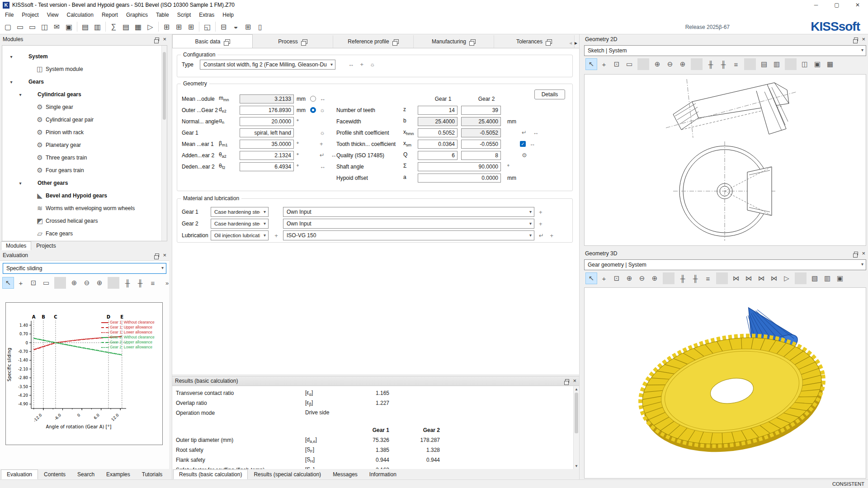 Image resolution: width=868 pixels, height=488 pixels. Describe the element at coordinates (9, 15) in the screenshot. I see `menu-item: File` at that location.